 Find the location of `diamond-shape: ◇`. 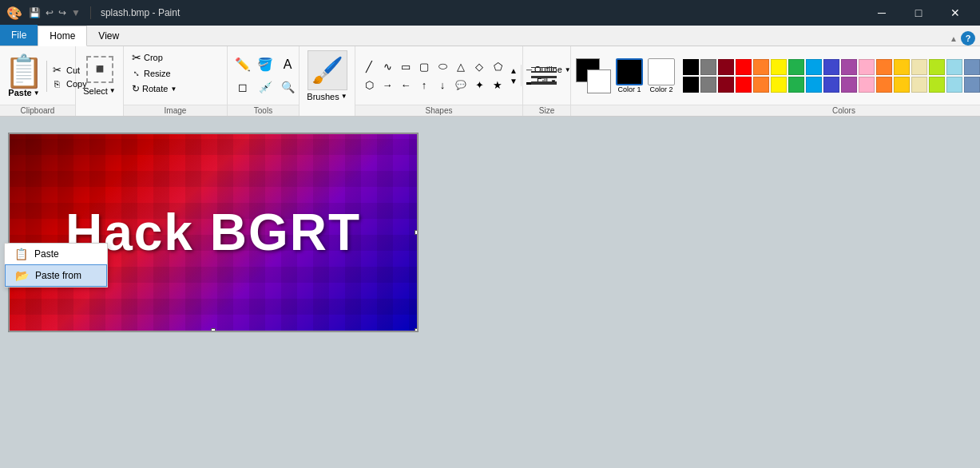

diamond-shape: ◇ is located at coordinates (479, 66).